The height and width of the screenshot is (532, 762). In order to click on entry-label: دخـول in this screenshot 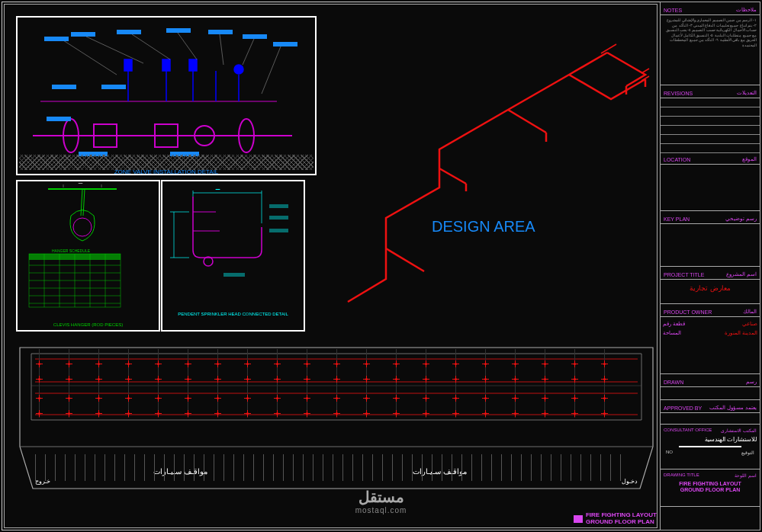, I will do `click(630, 482)`.